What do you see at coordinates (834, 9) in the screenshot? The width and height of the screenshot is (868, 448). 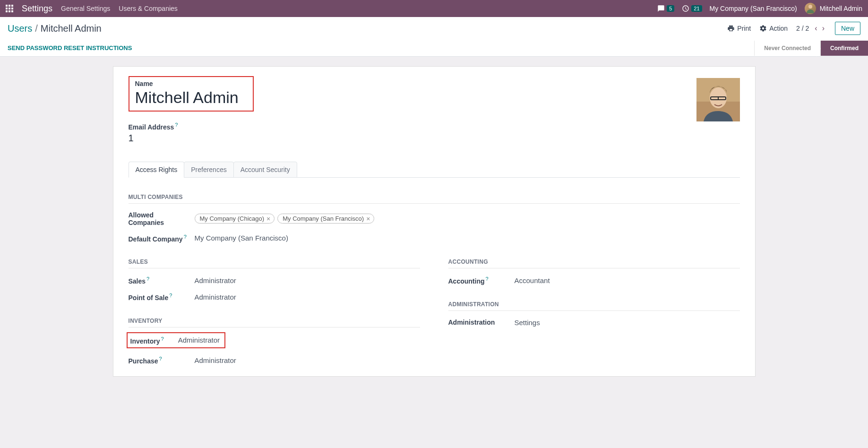 I see `user-menu: Mitchell Admin` at bounding box center [834, 9].